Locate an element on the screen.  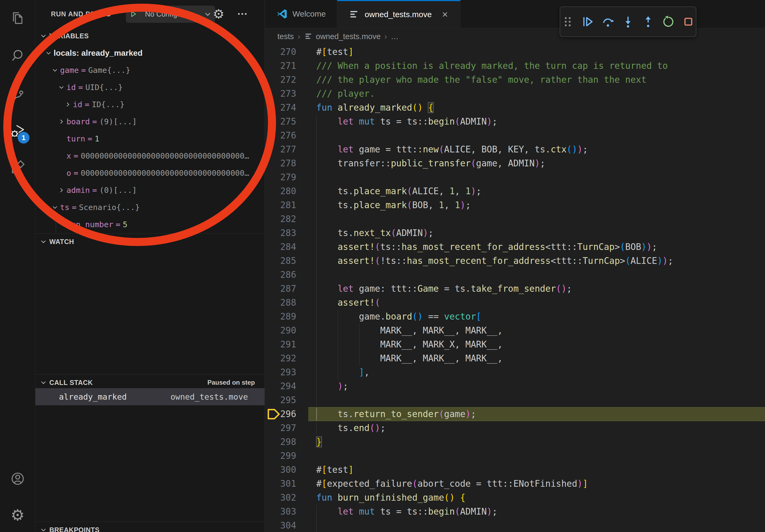
activity-settings: ⚙ is located at coordinates (17, 515).